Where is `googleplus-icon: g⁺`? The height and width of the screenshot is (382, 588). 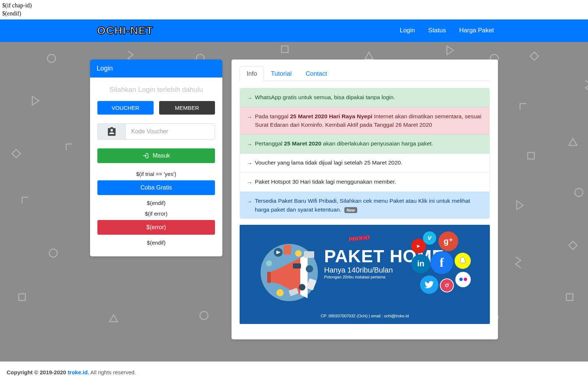 googleplus-icon: g⁺ is located at coordinates (448, 241).